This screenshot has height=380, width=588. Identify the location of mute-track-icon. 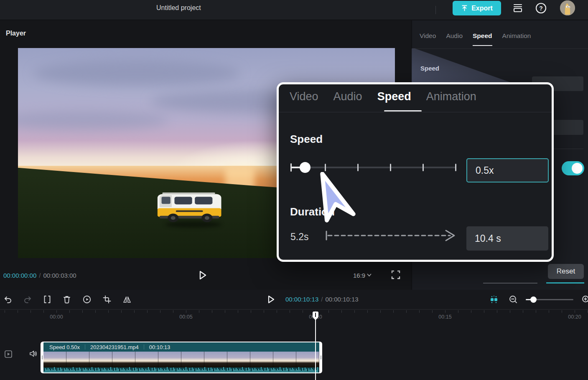
(33, 354).